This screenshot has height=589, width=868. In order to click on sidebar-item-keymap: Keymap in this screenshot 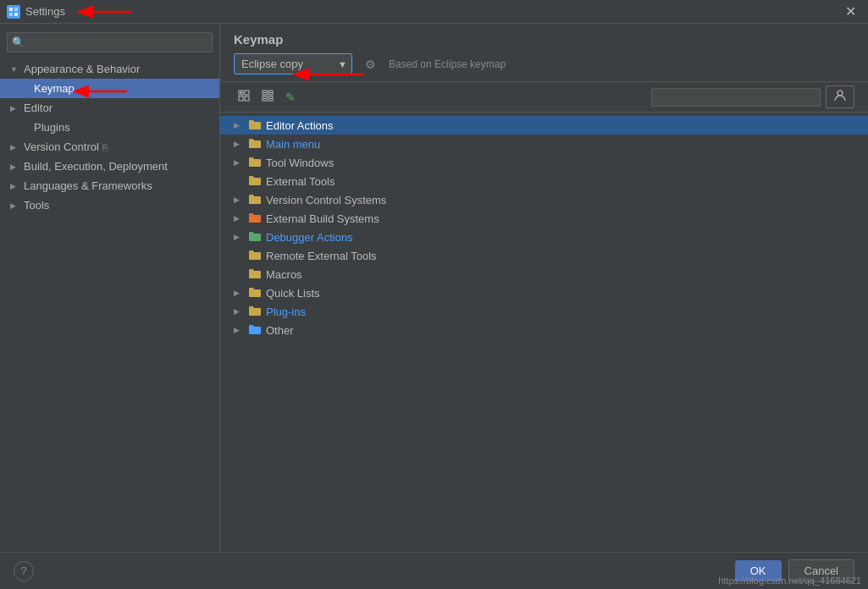, I will do `click(110, 88)`.